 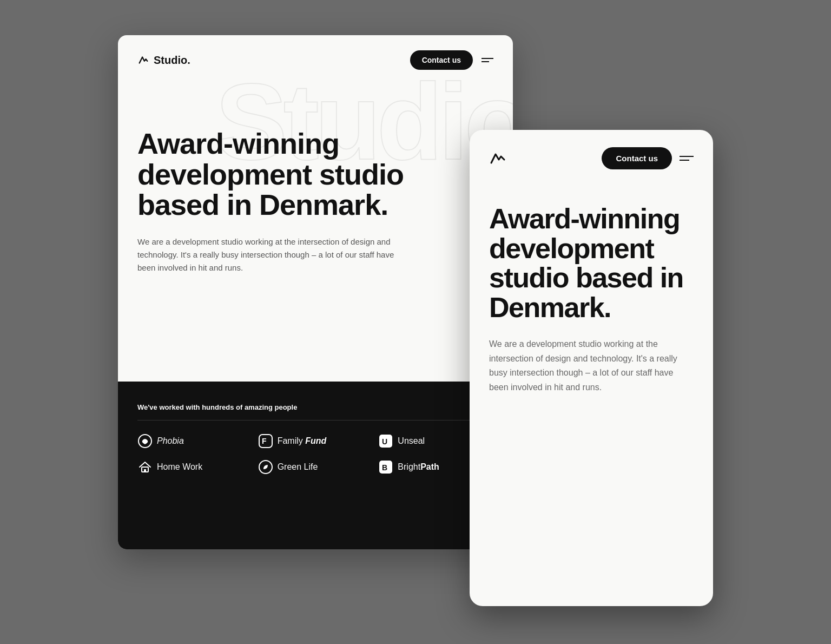 I want to click on svg-text: U, so click(x=385, y=442).